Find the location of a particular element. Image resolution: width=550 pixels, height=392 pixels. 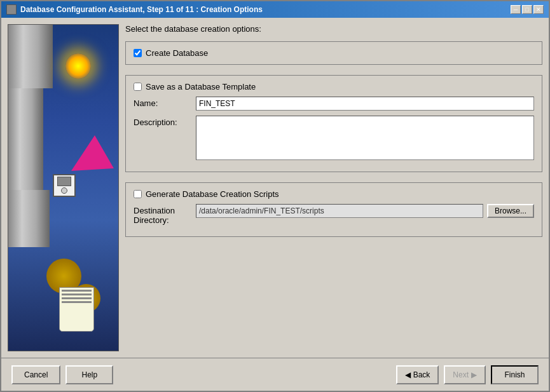

help-button: Help is located at coordinates (89, 375).